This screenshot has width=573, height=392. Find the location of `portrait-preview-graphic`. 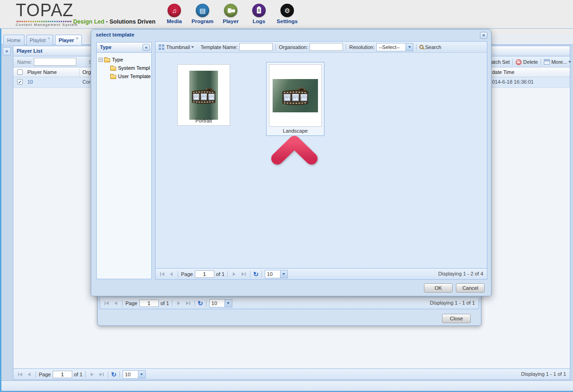

portrait-preview-graphic is located at coordinates (204, 95).